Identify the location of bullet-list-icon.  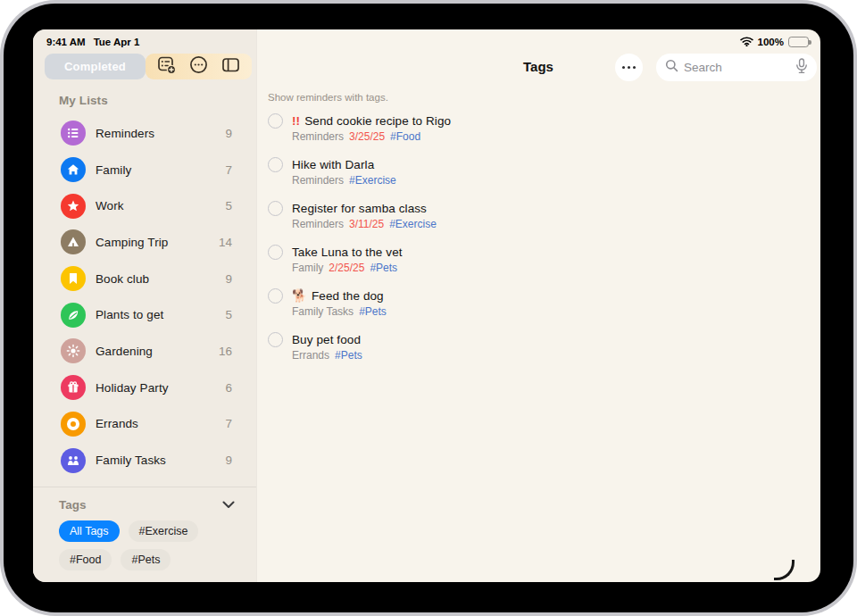
(73, 133).